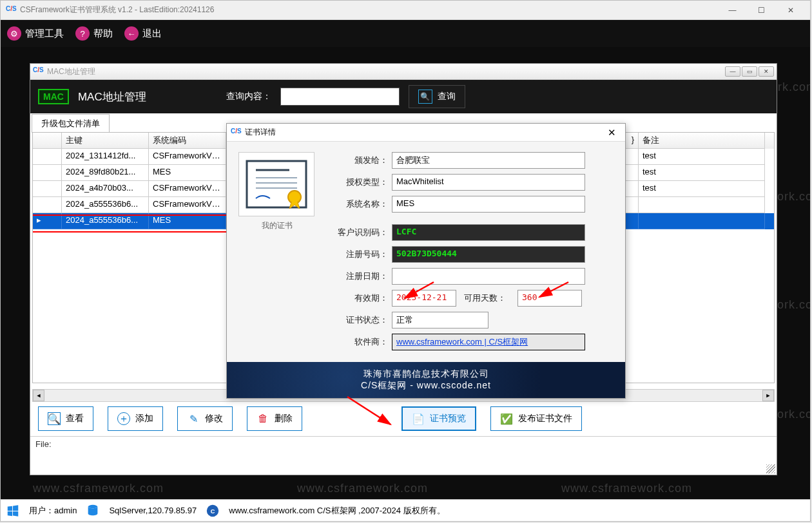  I want to click on col-header-sys: 系统编码, so click(188, 140).